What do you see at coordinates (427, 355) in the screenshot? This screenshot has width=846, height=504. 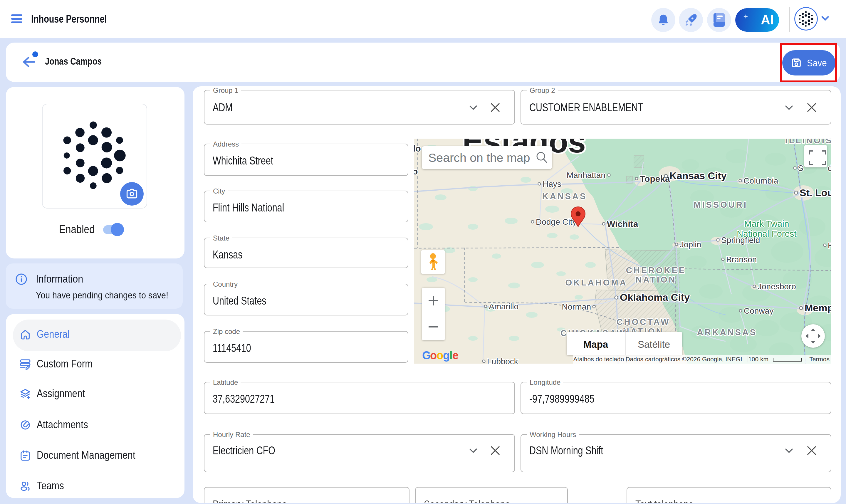 I see `svg-text: G` at bounding box center [427, 355].